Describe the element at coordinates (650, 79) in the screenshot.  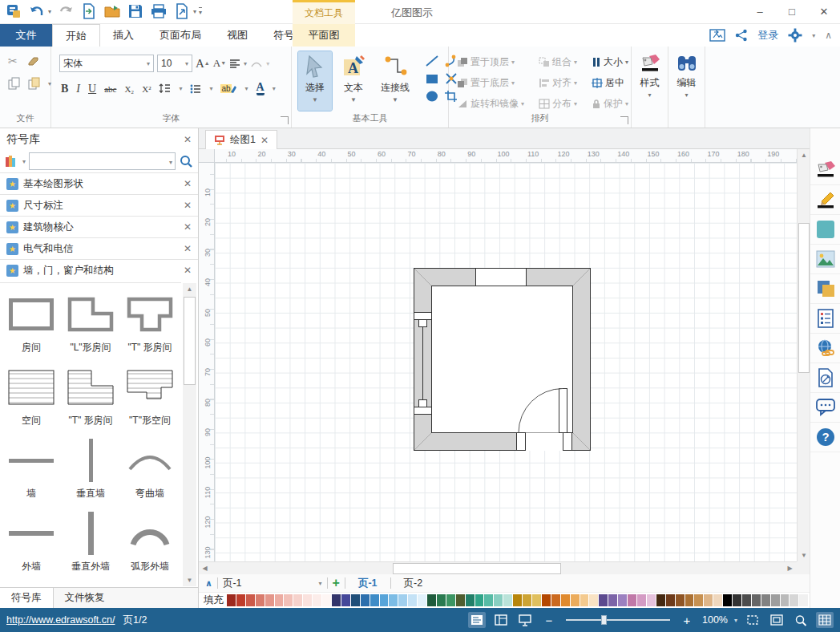
I see `style-button: 样式 ▾` at that location.